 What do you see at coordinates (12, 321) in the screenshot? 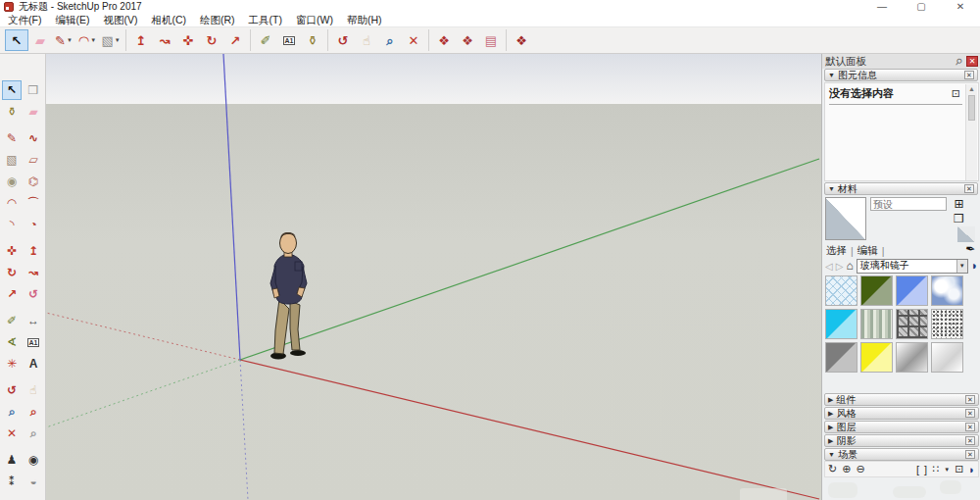
I see `tape-measure-tool-button: ✐` at bounding box center [12, 321].